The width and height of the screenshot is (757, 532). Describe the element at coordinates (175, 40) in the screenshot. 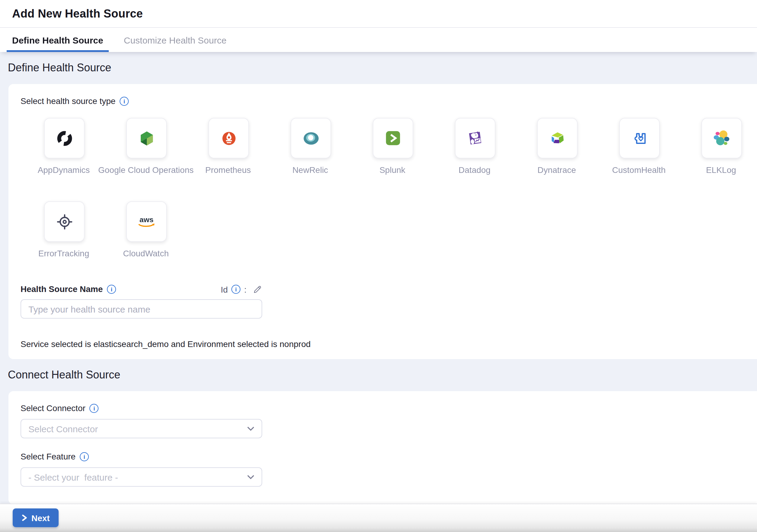

I see `tab-customize-label: Customize Health Source` at that location.